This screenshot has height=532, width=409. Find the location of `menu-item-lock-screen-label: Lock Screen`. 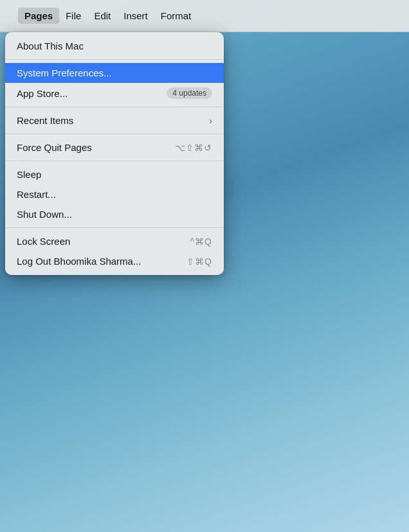

menu-item-lock-screen-label: Lock Screen is located at coordinates (104, 242).